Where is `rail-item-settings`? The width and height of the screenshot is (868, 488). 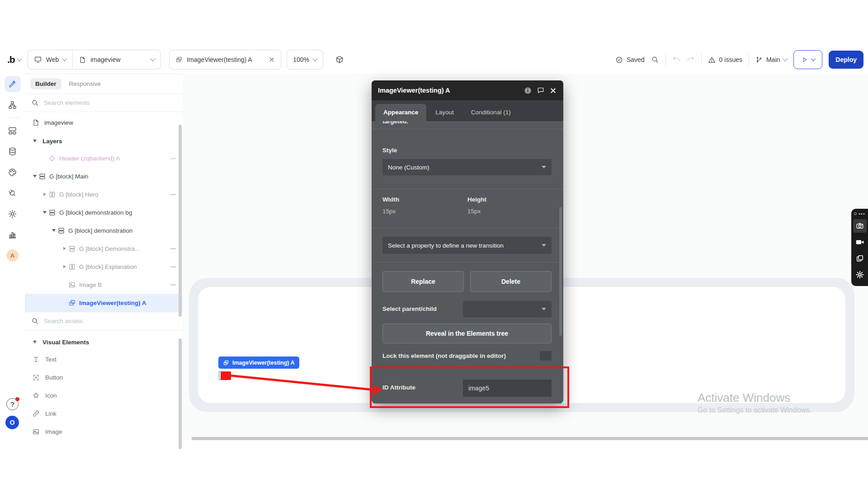
rail-item-settings is located at coordinates (13, 214).